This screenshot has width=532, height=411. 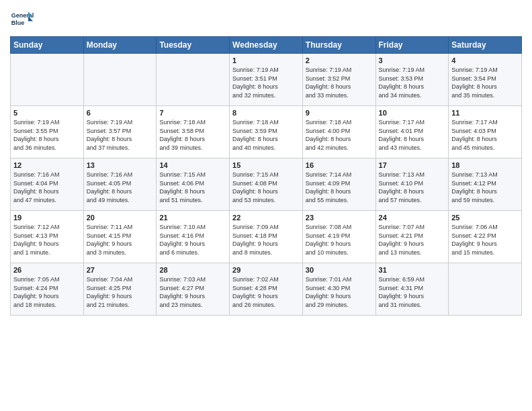 I want to click on calendar-cell: 25Sunrise: 7:06 AM Sunset: 4:22 PM Dayli…, so click(x=485, y=237).